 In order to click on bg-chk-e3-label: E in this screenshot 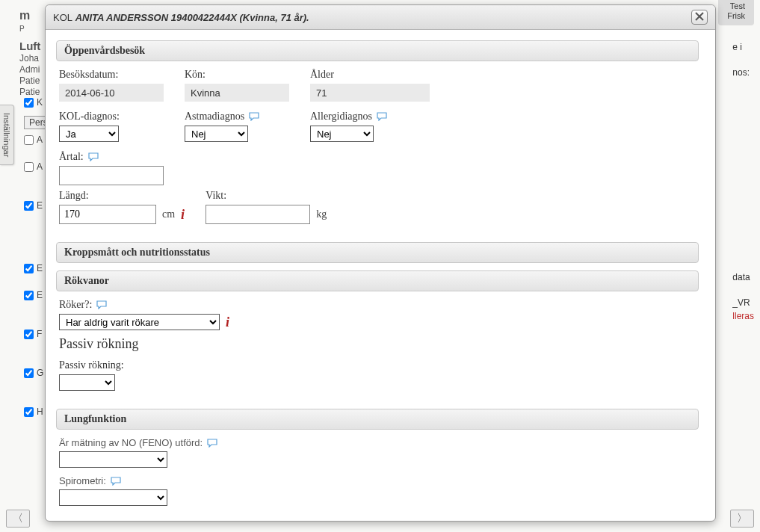, I will do `click(40, 295)`.